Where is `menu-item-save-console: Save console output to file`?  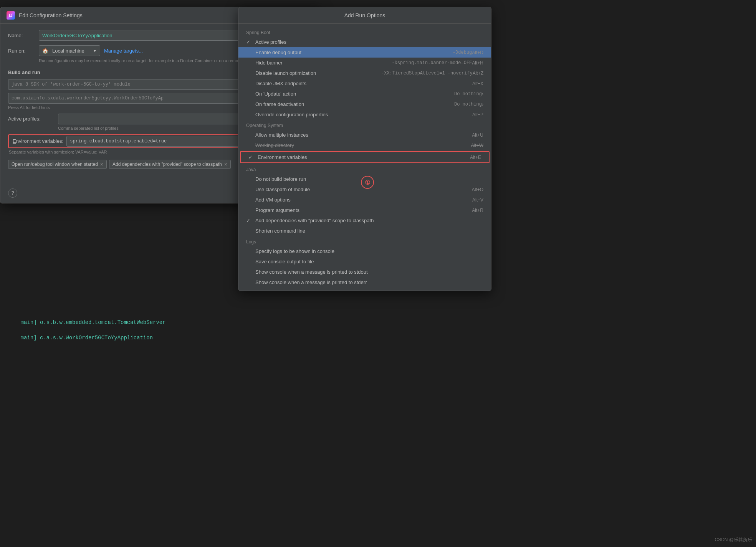 menu-item-save-console: Save console output to file is located at coordinates (365, 262).